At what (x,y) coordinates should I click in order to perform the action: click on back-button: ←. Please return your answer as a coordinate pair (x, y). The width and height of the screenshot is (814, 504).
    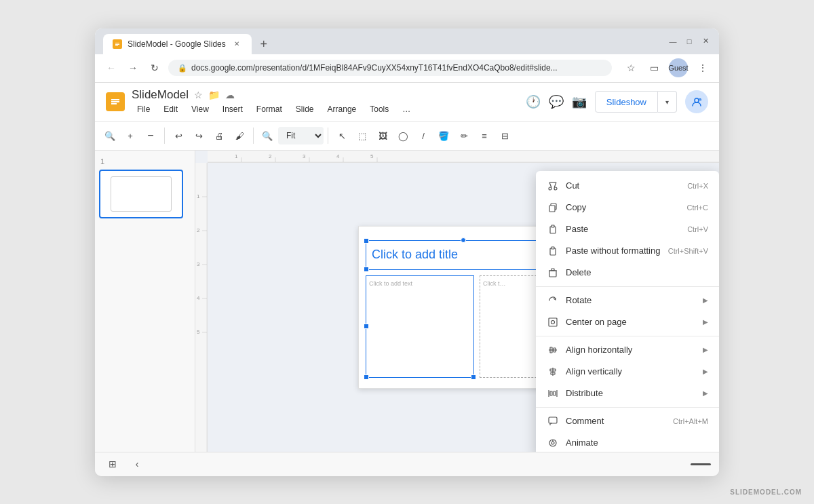
    Looking at the image, I should click on (111, 68).